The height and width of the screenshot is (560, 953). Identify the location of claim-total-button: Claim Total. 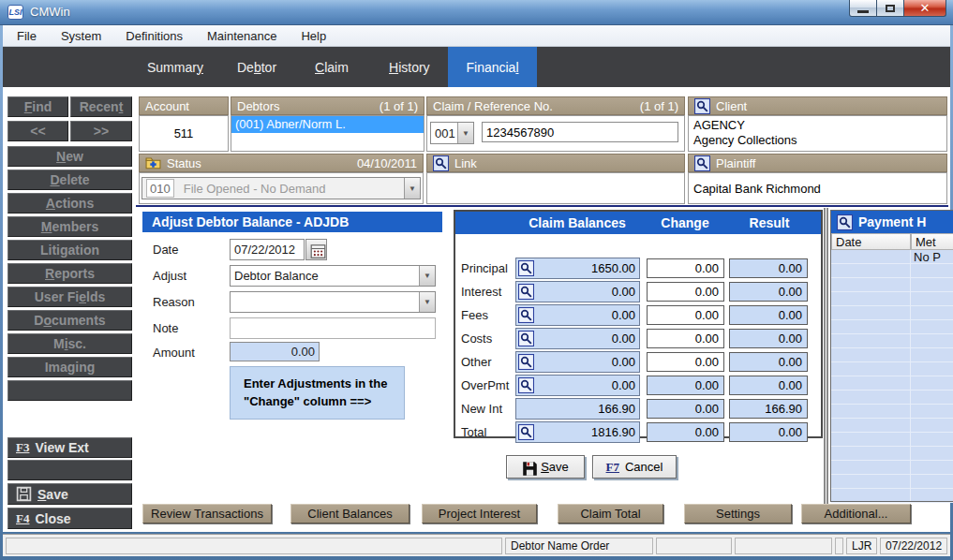
(611, 513).